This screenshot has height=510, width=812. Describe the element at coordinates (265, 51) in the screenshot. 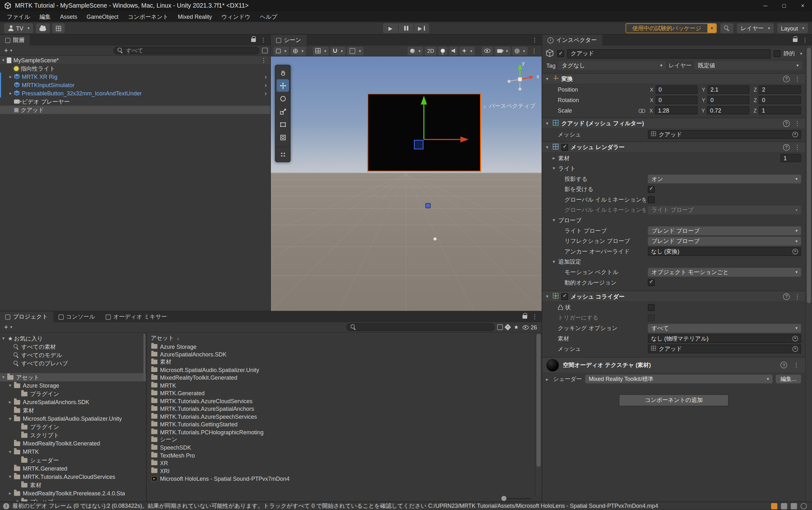

I see `search-filter-icon` at that location.